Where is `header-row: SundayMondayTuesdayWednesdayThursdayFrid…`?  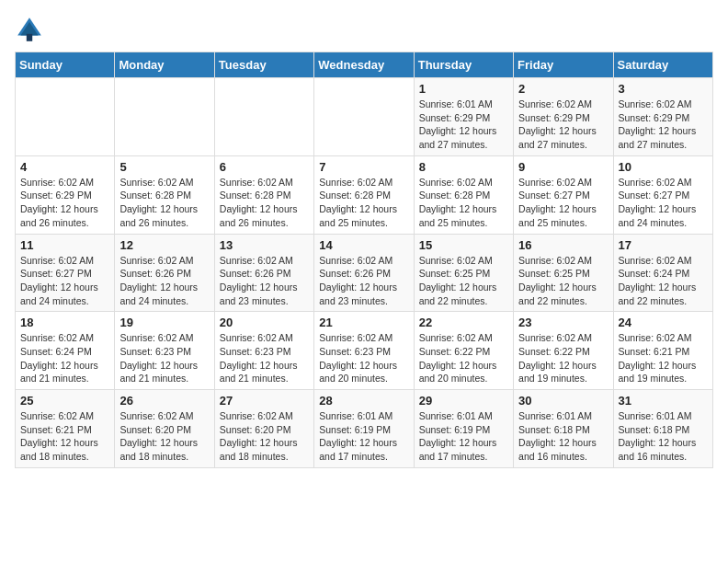
header-row: SundayMondayTuesdayWednesdayThursdayFrid… is located at coordinates (364, 65).